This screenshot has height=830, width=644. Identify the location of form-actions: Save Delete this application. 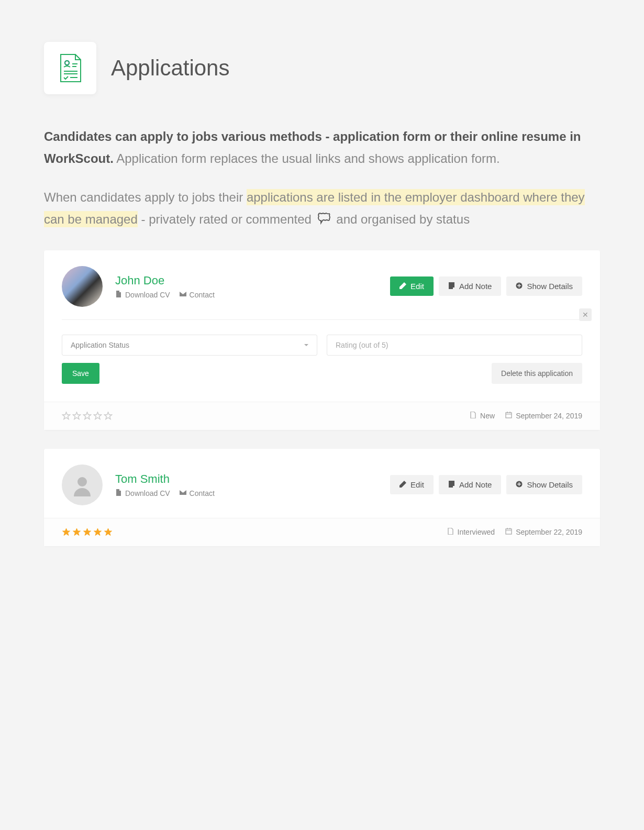
(322, 374).